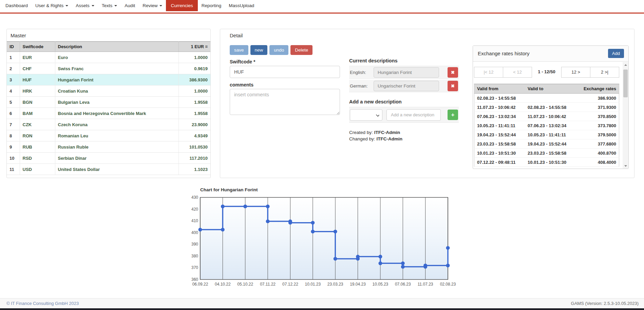 The image size is (644, 310). I want to click on nav-item-currencies: Currencies, so click(182, 5).